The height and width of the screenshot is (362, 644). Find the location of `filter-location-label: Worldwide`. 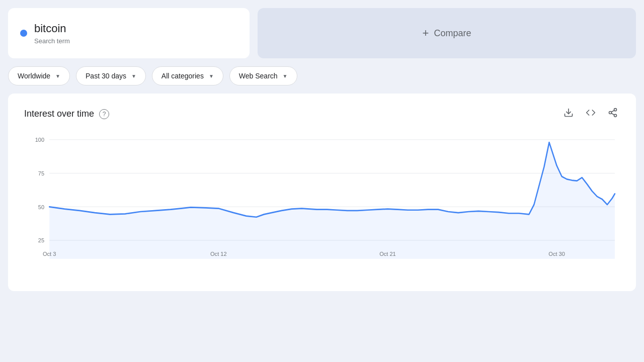

filter-location-label: Worldwide is located at coordinates (34, 76).